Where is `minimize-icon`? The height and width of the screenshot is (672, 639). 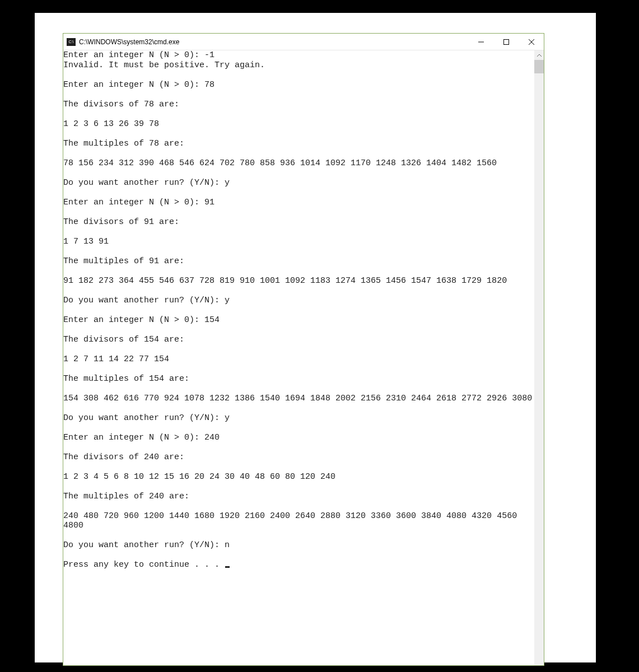
minimize-icon is located at coordinates (481, 42).